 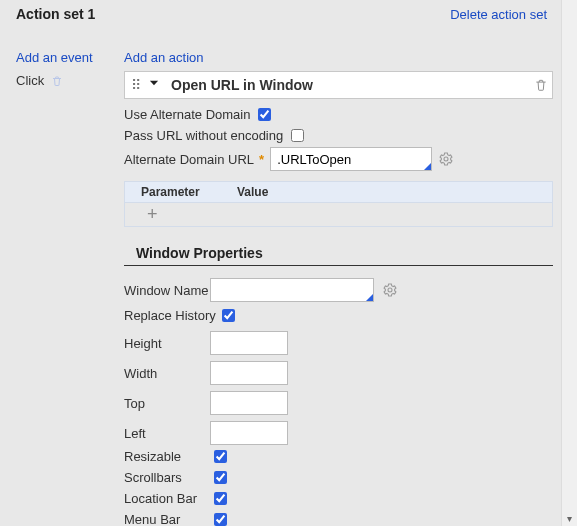 What do you see at coordinates (338, 343) in the screenshot?
I see `height-row: Height` at bounding box center [338, 343].